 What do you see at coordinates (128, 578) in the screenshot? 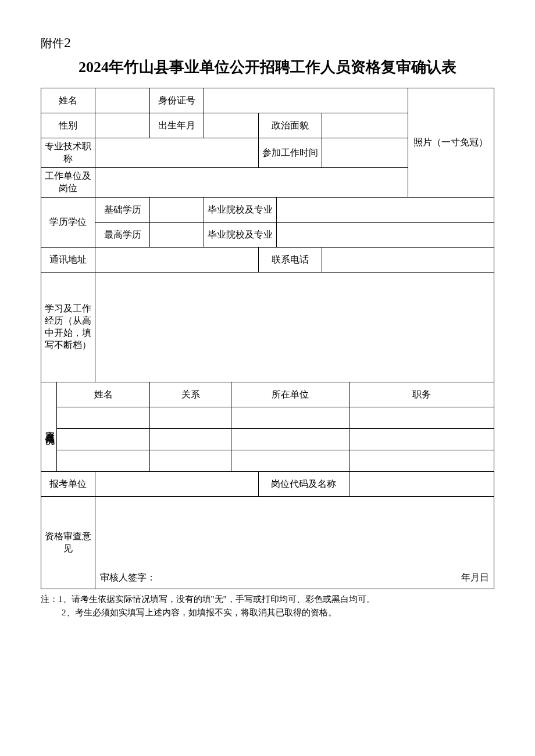
I see `reviewer-sign-label: 审核人签字：` at bounding box center [128, 578].